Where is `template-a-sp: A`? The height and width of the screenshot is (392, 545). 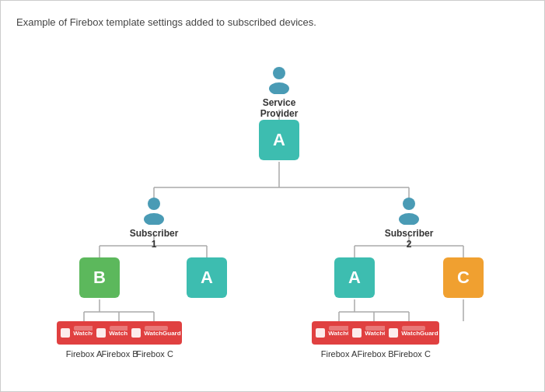 template-a-sp: A is located at coordinates (279, 140).